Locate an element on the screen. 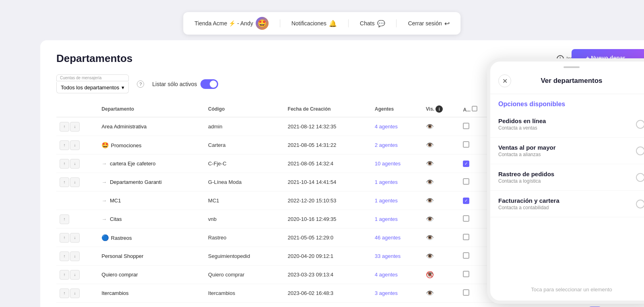 The width and height of the screenshot is (644, 307). help-icon: ? is located at coordinates (140, 84).